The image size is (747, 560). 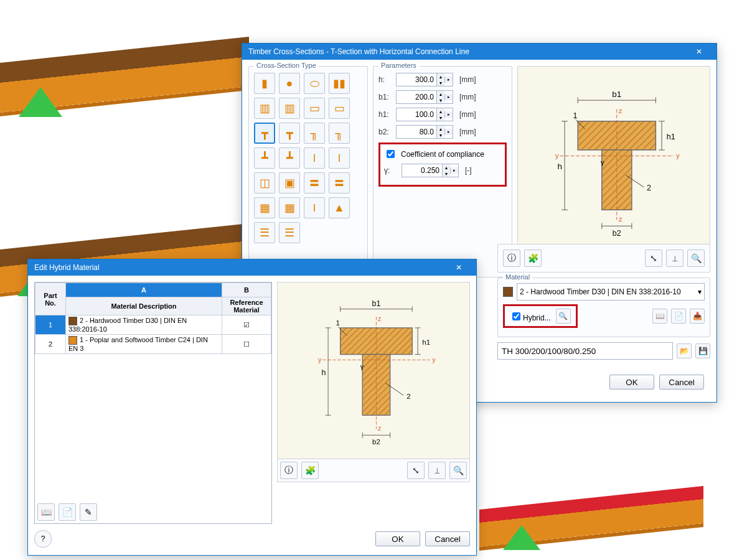 I want to click on new-icon: 📄, so click(x=67, y=512).